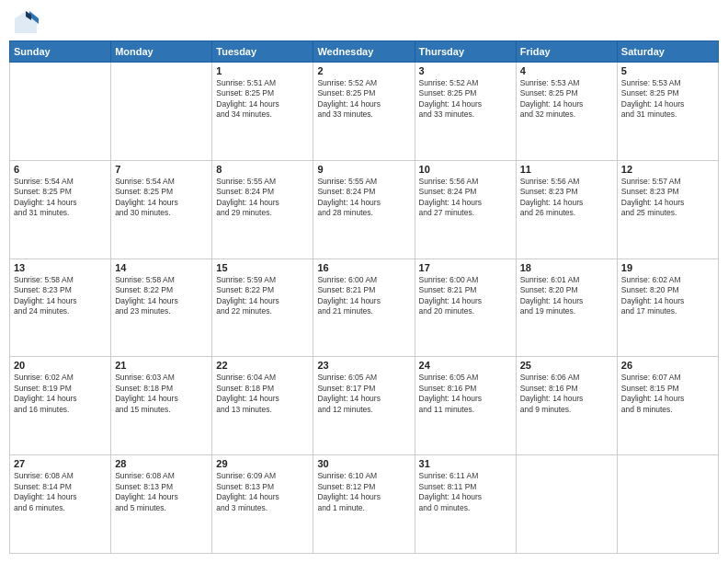  What do you see at coordinates (61, 52) in the screenshot?
I see `weekday-header-sunday: Sunday` at bounding box center [61, 52].